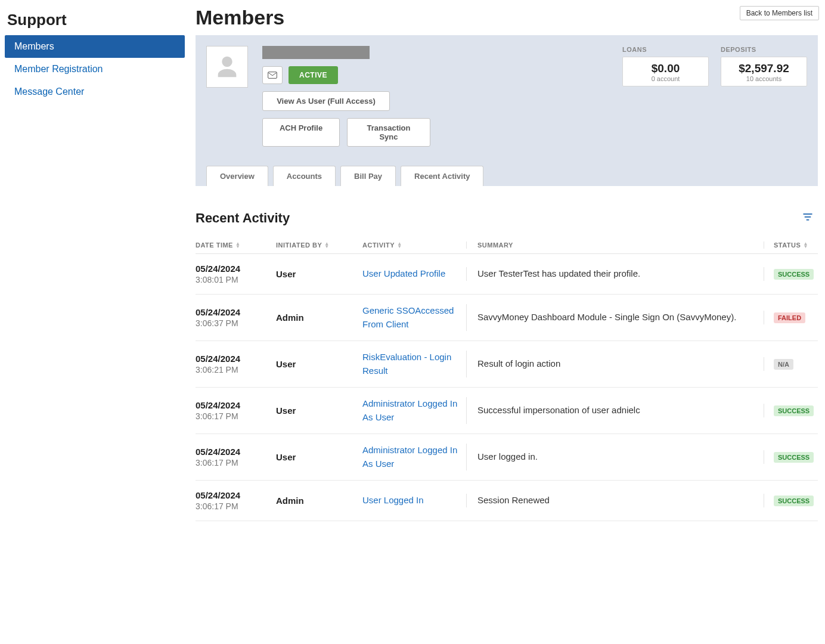  What do you see at coordinates (808, 218) in the screenshot?
I see `filter-button` at bounding box center [808, 218].